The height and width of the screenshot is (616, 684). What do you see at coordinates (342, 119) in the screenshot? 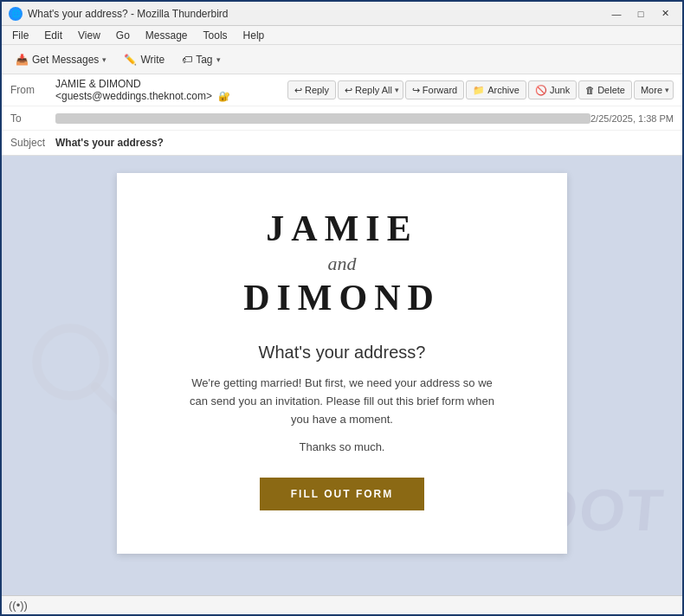
I see `to-row: To 2/25/2025, 1:38 PM` at bounding box center [342, 119].